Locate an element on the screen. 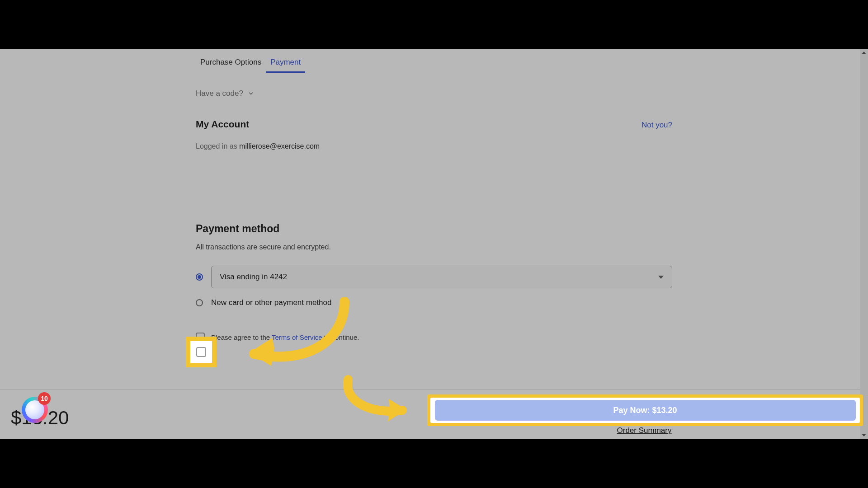  saved-card-label: Visa ending in 4242 is located at coordinates (253, 277).